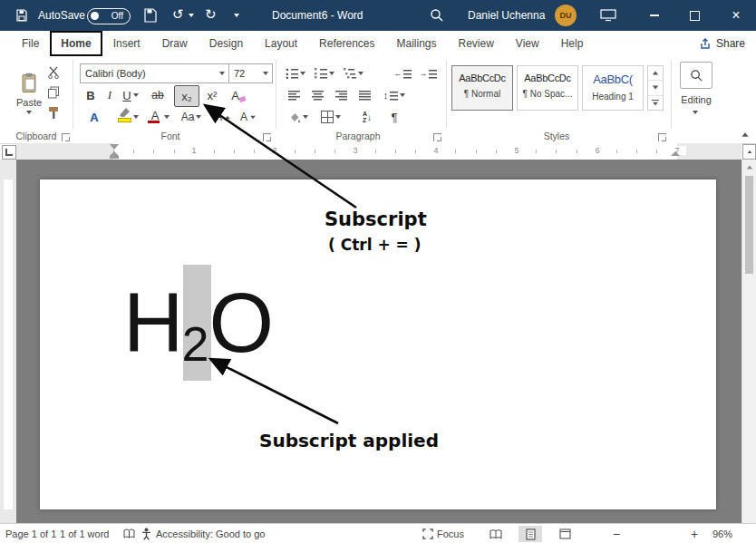 This screenshot has height=543, width=756. What do you see at coordinates (566, 15) in the screenshot?
I see `avatar: DU` at bounding box center [566, 15].